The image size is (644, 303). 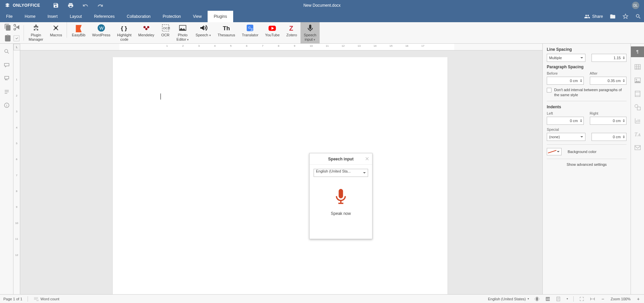 What do you see at coordinates (549, 90) in the screenshot?
I see `no-interval-checkbox` at bounding box center [549, 90].